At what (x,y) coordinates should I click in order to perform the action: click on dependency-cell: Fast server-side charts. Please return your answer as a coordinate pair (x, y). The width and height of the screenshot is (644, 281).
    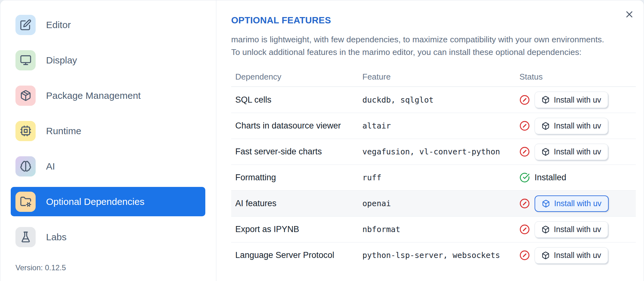
    Looking at the image, I should click on (295, 152).